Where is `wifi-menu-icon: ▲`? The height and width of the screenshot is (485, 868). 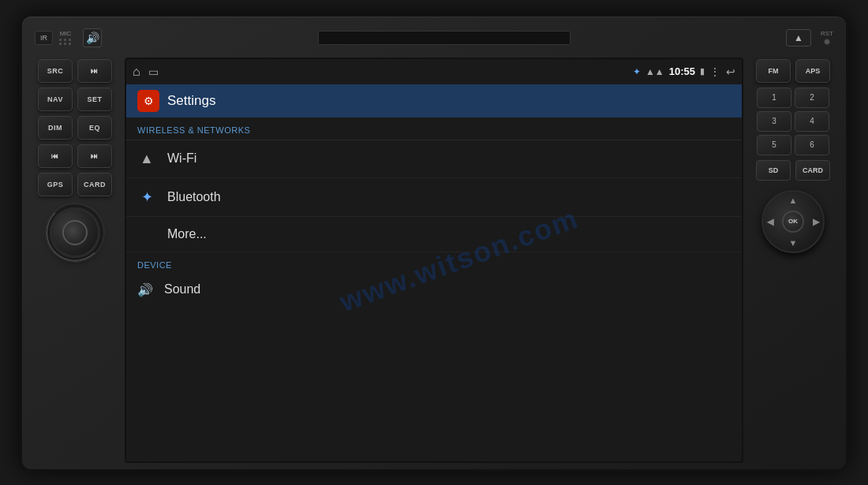 wifi-menu-icon: ▲ is located at coordinates (147, 159).